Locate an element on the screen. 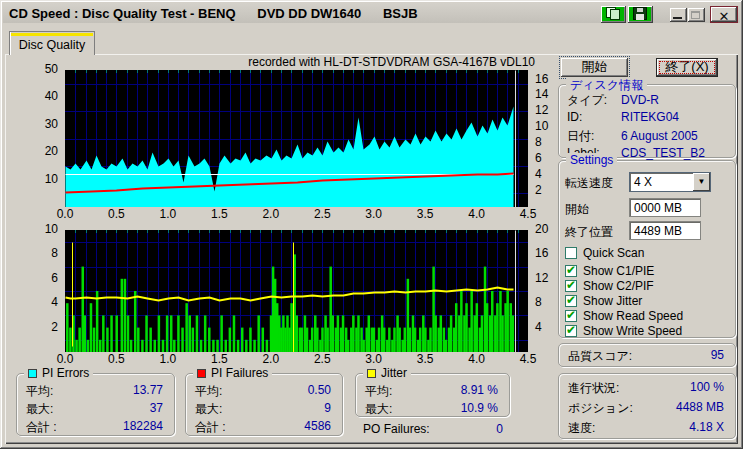 This screenshot has width=743, height=449. close-button: ✕ is located at coordinates (724, 14).